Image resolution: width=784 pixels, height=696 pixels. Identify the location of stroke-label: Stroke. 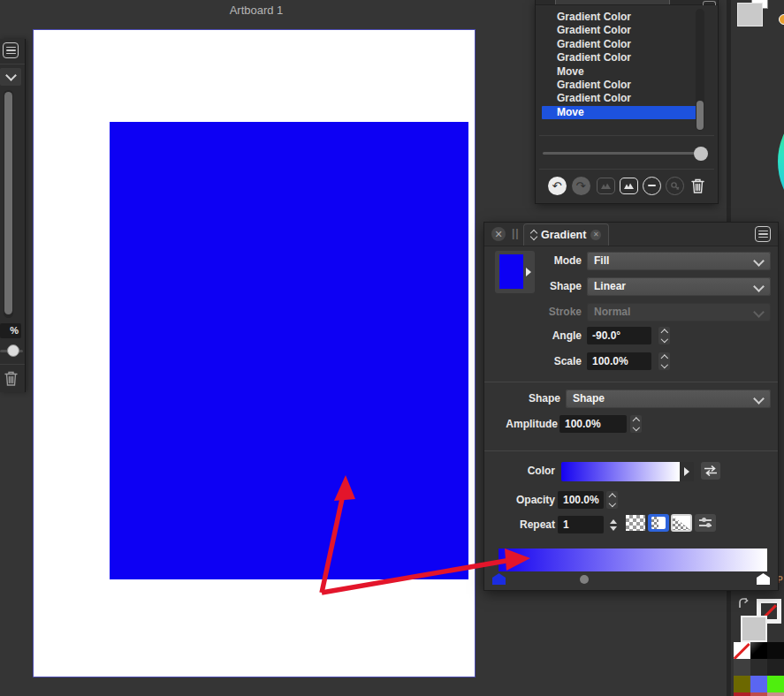
(566, 313).